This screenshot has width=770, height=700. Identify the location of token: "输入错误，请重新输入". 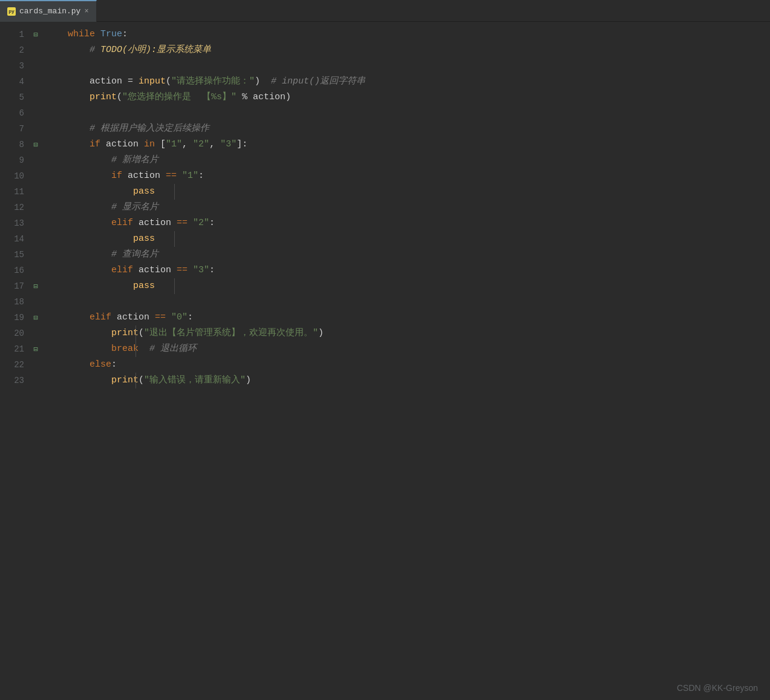
(195, 380).